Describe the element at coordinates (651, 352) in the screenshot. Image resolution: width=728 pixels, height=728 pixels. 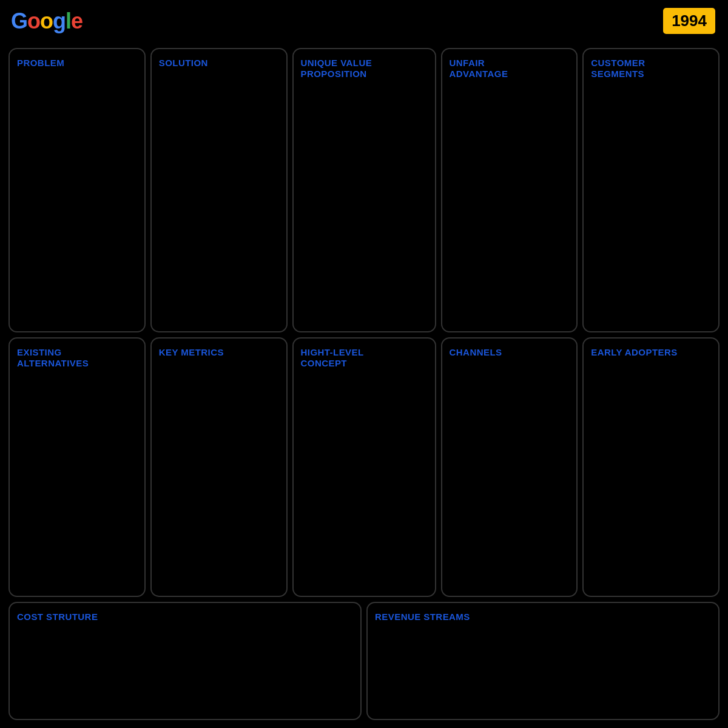
I see `early-adopters-title: EARLY ADOPTERS` at that location.